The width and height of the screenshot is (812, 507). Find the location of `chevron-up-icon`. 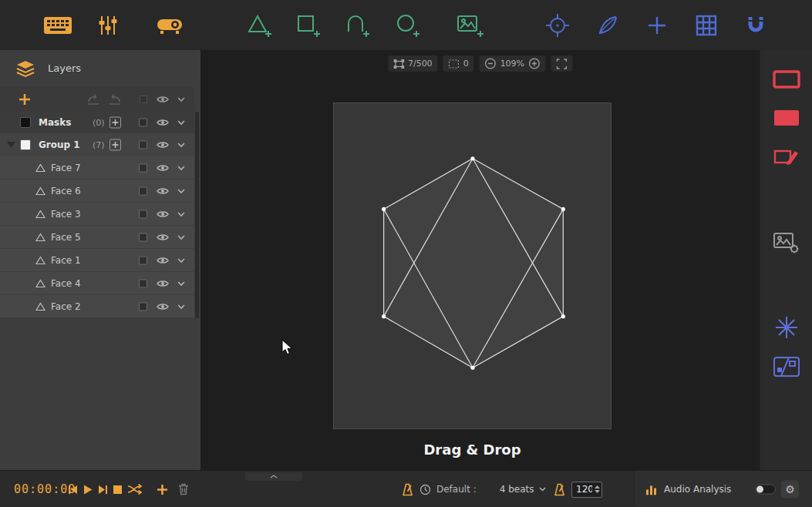

chevron-up-icon is located at coordinates (274, 476).